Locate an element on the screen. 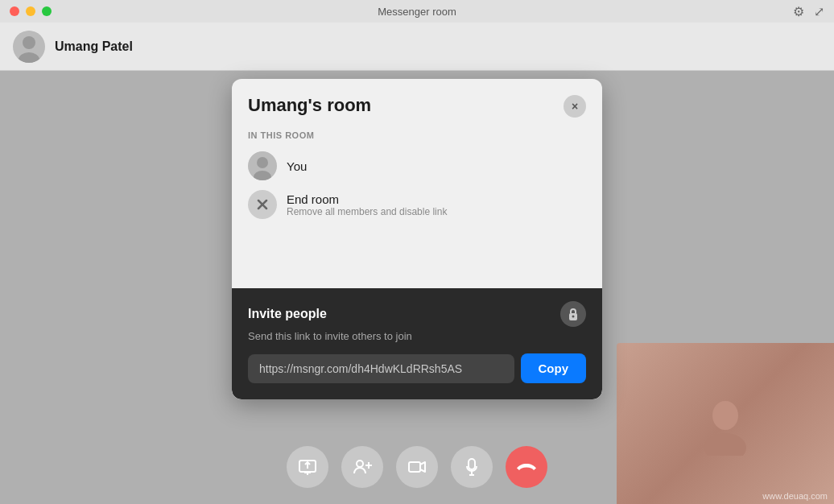 Image resolution: width=834 pixels, height=504 pixels. room-title: Umang's room is located at coordinates (309, 105).